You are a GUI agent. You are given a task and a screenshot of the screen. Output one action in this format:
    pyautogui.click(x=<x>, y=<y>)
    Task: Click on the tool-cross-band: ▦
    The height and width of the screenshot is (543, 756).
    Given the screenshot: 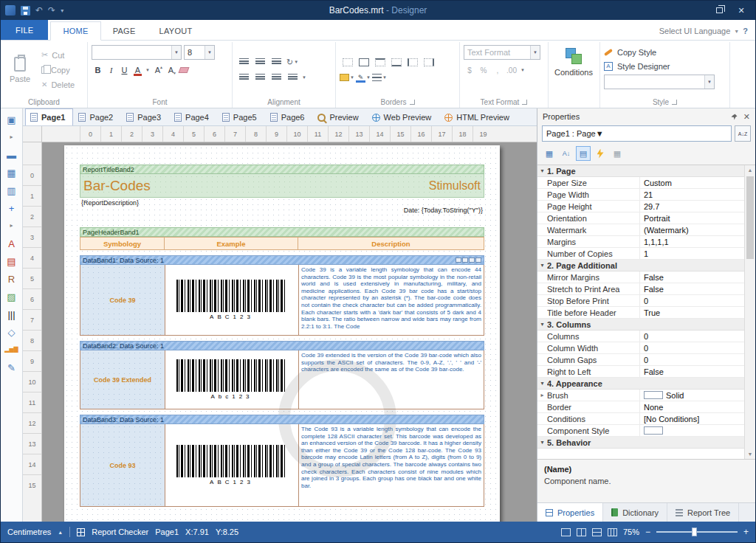 What is the action you would take?
    pyautogui.click(x=12, y=173)
    